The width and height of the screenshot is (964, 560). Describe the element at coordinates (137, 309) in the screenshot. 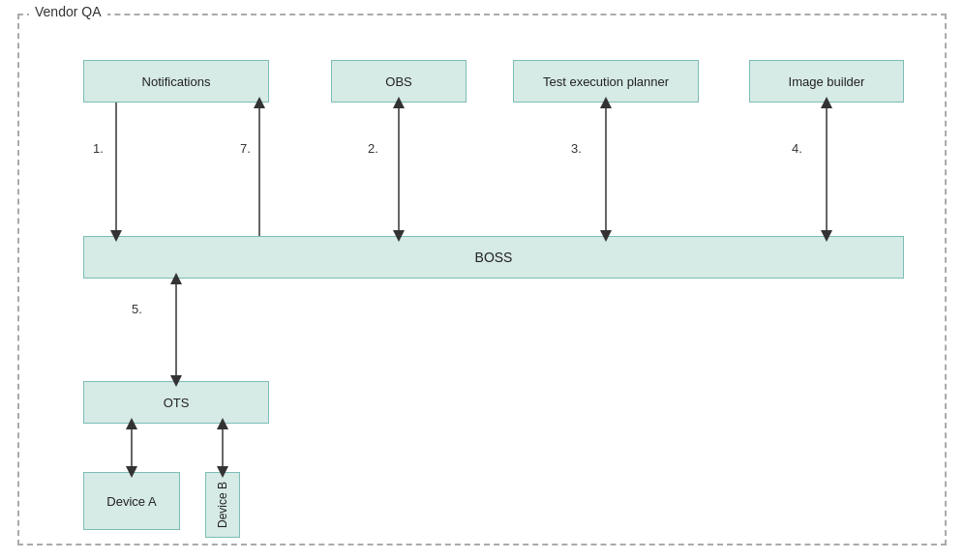

I see `label-5: 5.` at that location.